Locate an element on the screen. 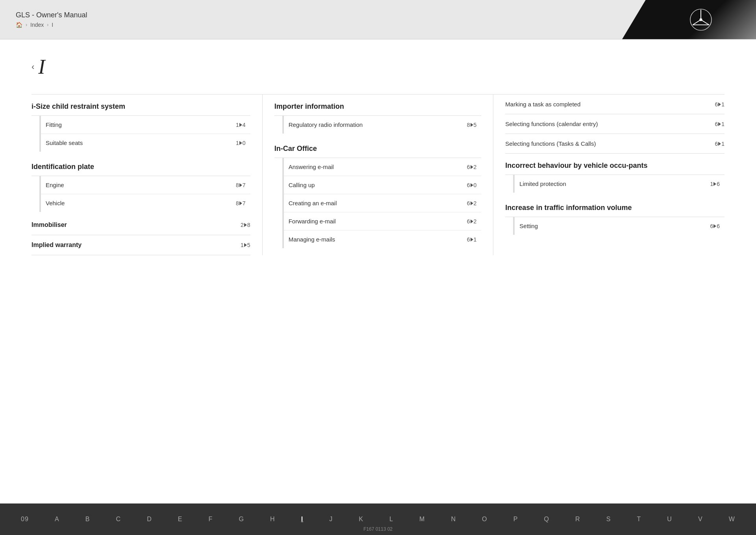  breadcrumb-current: I is located at coordinates (52, 25).